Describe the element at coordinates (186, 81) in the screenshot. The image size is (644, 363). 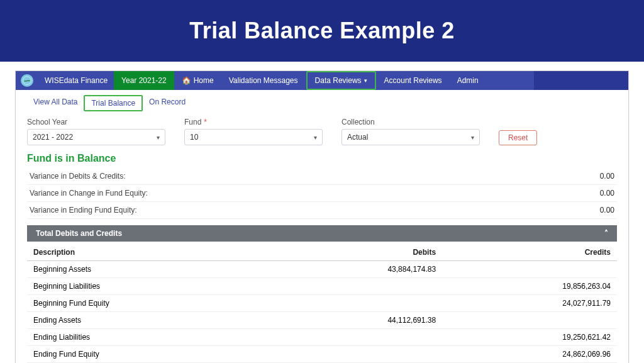
I see `home-icon: 🏠` at that location.